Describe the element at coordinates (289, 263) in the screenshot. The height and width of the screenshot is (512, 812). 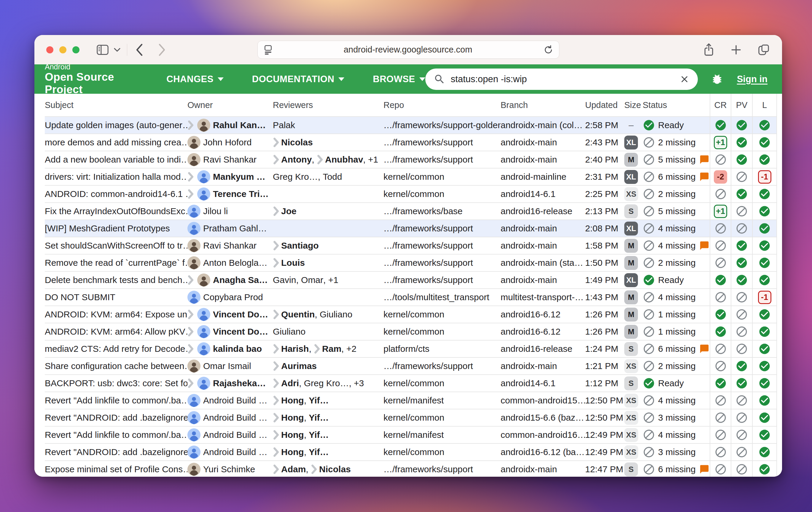
I see `reviewer-chip: Louis` at that location.